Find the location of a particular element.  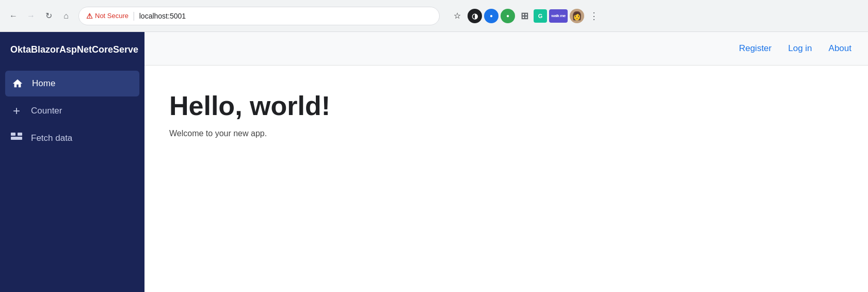

register-link: Register is located at coordinates (756, 48).